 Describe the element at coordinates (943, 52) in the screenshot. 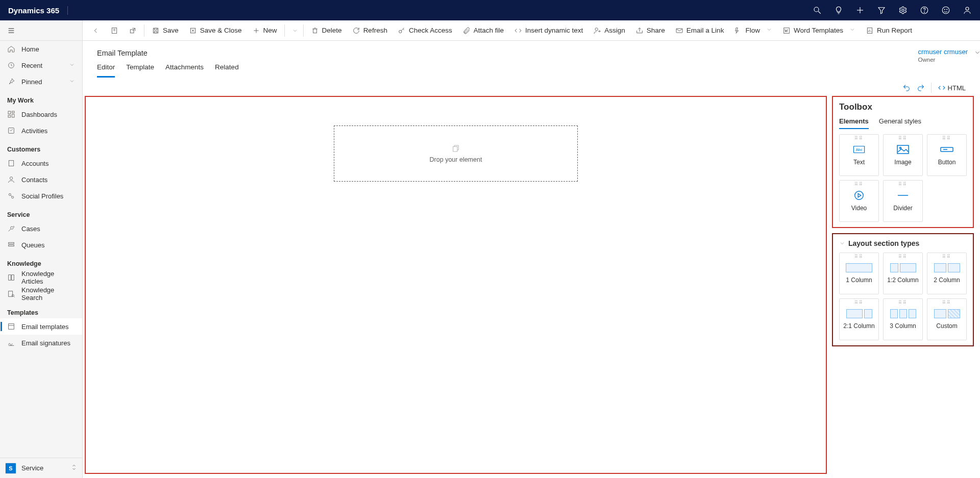

I see `owner-link: crmuser crmuser` at that location.